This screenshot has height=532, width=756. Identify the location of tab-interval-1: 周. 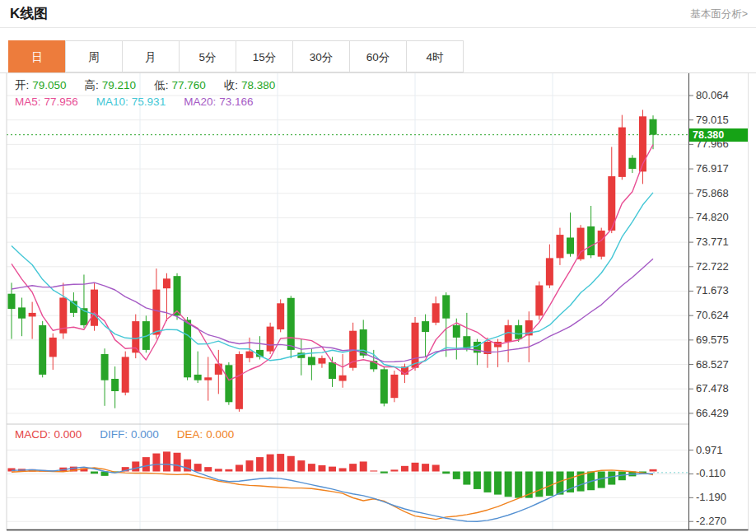
(94, 56).